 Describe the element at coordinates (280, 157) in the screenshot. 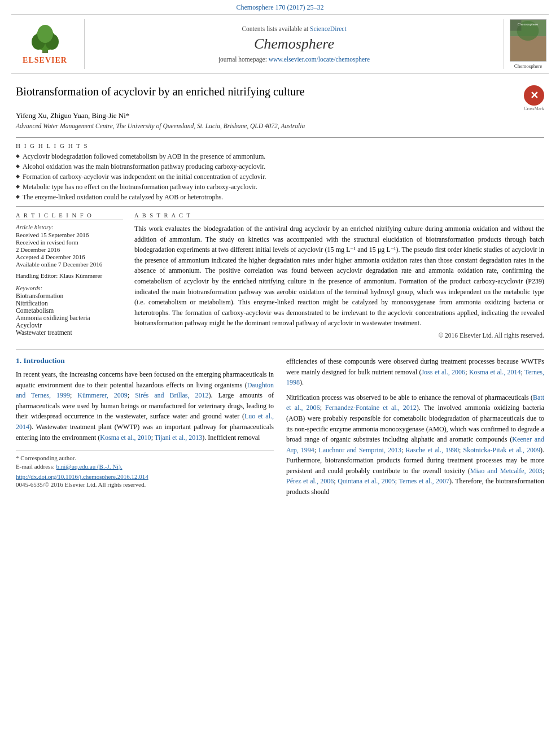

I see `highlight-item-1: Acyclovir biodegradation followed cometa…` at that location.